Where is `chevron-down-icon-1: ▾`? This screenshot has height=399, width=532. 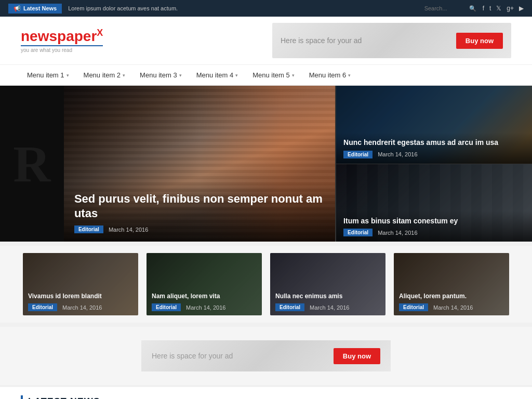 chevron-down-icon-1: ▾ is located at coordinates (68, 75).